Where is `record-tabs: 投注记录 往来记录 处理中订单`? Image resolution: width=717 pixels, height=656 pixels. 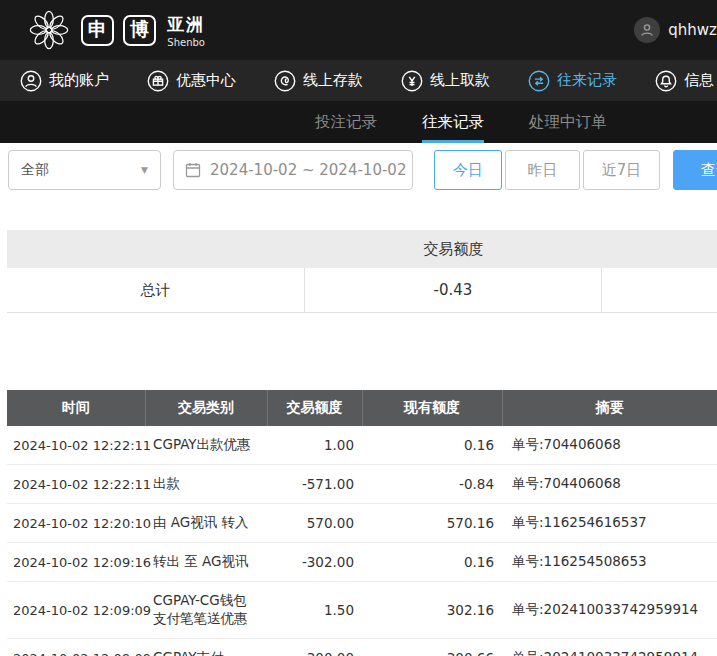
record-tabs: 投注记录 往来记录 处理中订单 is located at coordinates (358, 122).